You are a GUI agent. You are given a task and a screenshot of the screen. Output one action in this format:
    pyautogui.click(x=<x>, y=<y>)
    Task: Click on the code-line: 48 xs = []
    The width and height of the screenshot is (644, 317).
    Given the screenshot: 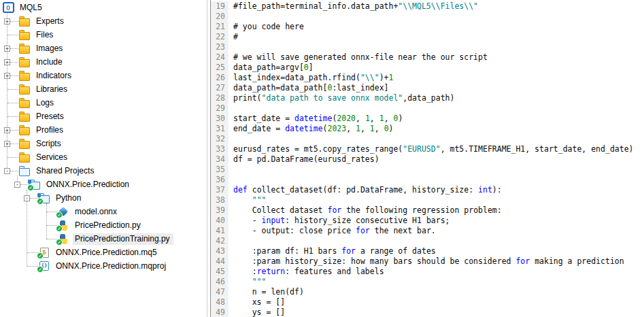 What is the action you would take?
    pyautogui.click(x=427, y=302)
    